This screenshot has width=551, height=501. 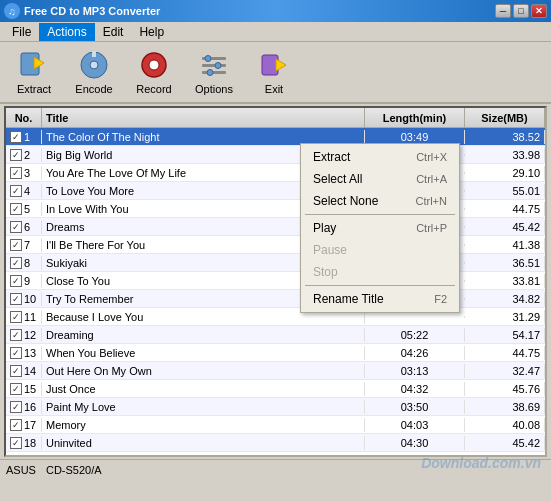 What do you see at coordinates (380, 179) in the screenshot?
I see `context-menu-item-select-all: Select AllCtrl+A` at bounding box center [380, 179].